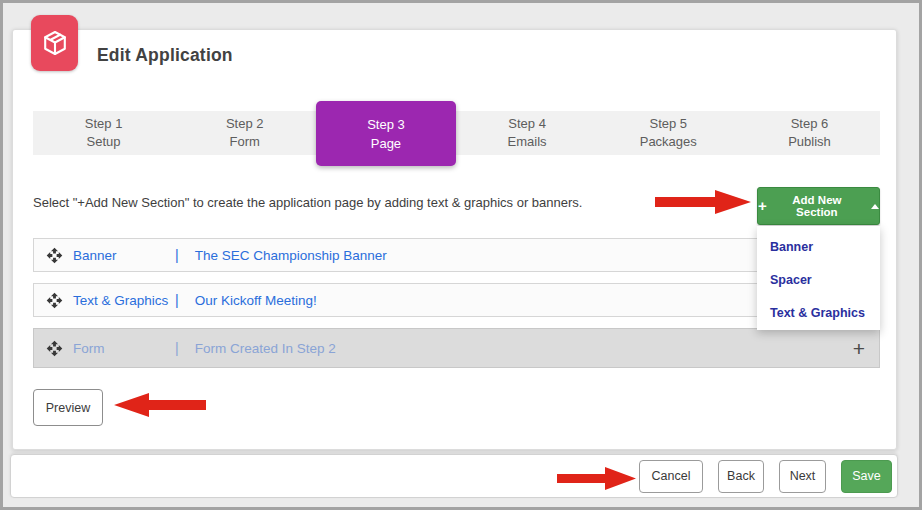 The width and height of the screenshot is (922, 510). What do you see at coordinates (308, 202) in the screenshot?
I see `instruction-text: Select "+Add New Section" to create the …` at bounding box center [308, 202].